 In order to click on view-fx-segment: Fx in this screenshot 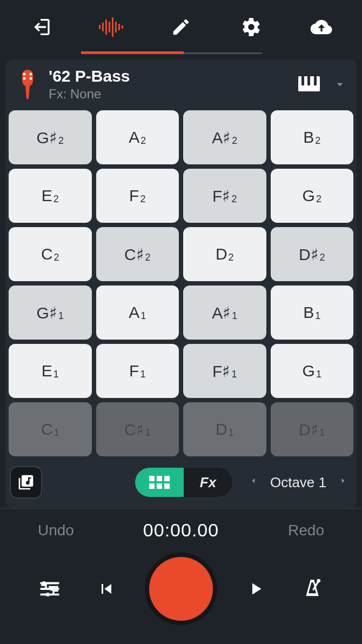, I will do `click(184, 482)`.